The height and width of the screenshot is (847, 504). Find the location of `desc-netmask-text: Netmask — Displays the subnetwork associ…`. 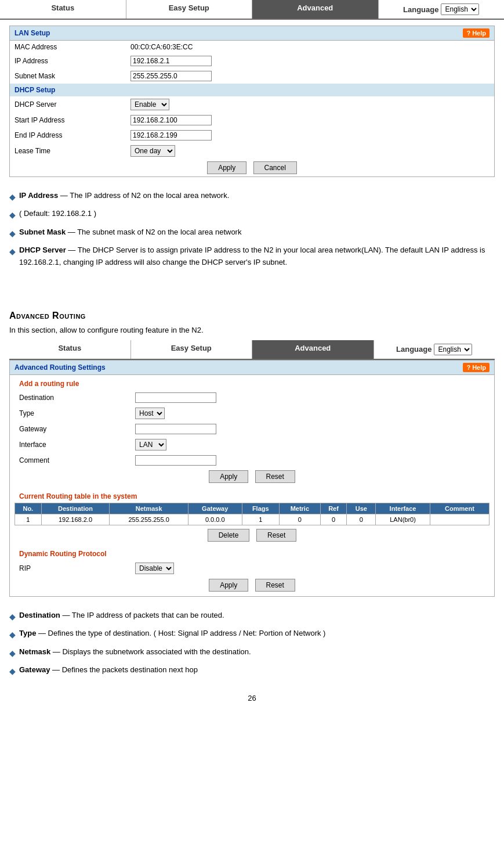

desc-netmask-text: Netmask — Displays the subnetwork associ… is located at coordinates (257, 653).